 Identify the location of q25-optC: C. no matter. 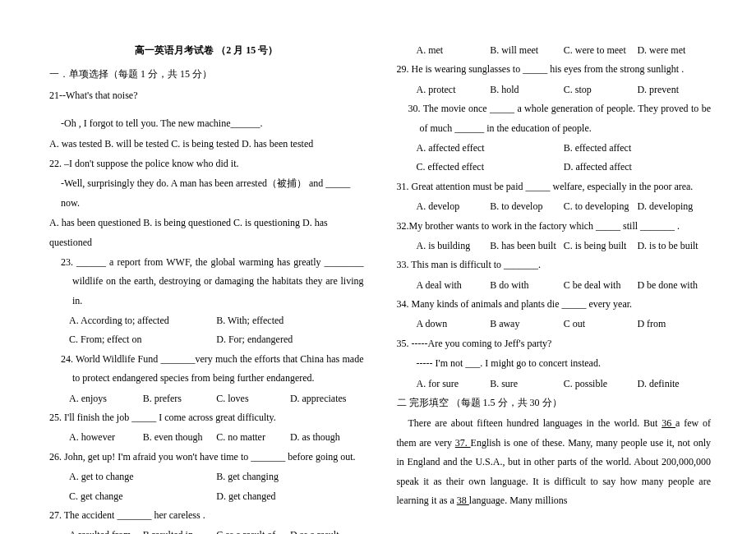
(253, 437).